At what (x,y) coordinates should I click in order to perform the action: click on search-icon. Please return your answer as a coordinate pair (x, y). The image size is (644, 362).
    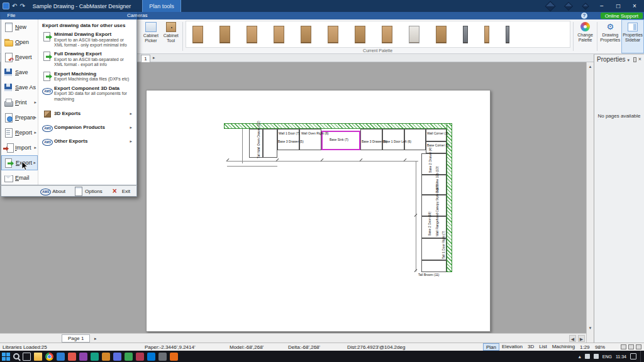
    Looking at the image, I should click on (16, 356).